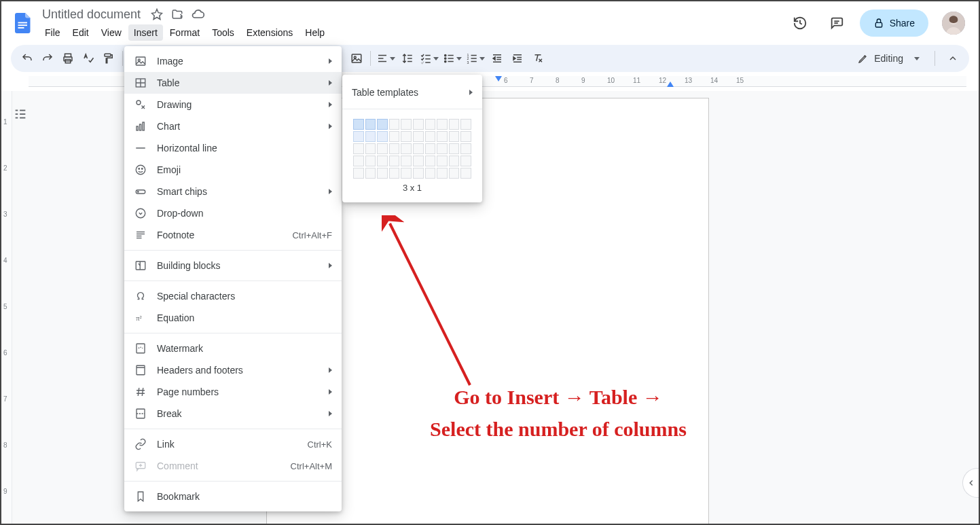 The width and height of the screenshot is (980, 525). What do you see at coordinates (88, 58) in the screenshot?
I see `spellcheck-button` at bounding box center [88, 58].